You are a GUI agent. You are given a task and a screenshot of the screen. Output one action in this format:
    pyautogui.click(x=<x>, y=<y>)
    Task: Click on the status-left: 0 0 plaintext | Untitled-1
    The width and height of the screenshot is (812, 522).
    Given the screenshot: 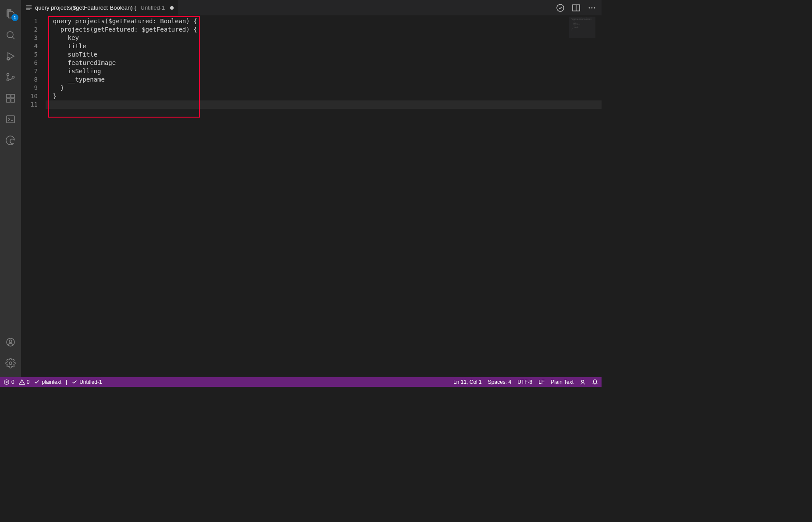 What is the action you would take?
    pyautogui.click(x=53, y=382)
    